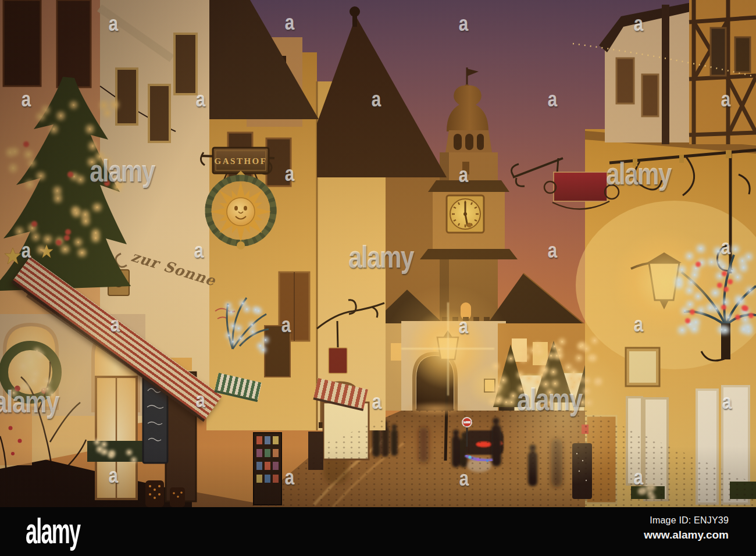 This screenshot has height=556, width=756. Describe the element at coordinates (17, 389) in the screenshot. I see `wreath-bow` at that location.